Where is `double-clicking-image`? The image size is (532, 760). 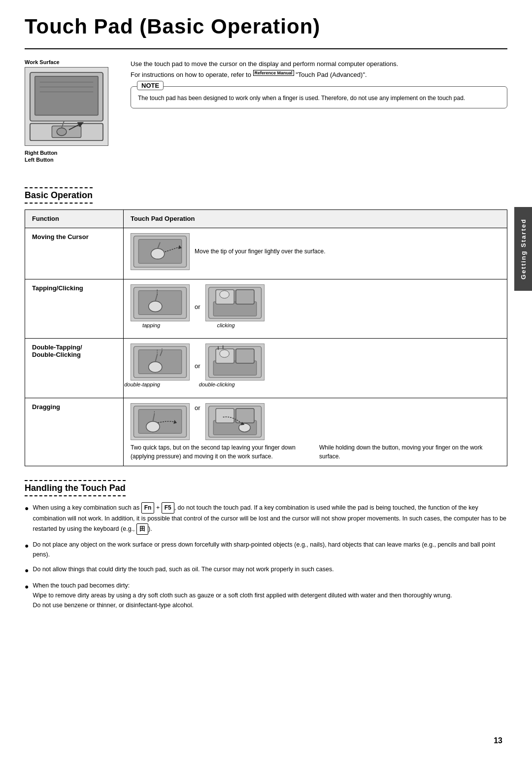 double-clicking-image is located at coordinates (235, 362).